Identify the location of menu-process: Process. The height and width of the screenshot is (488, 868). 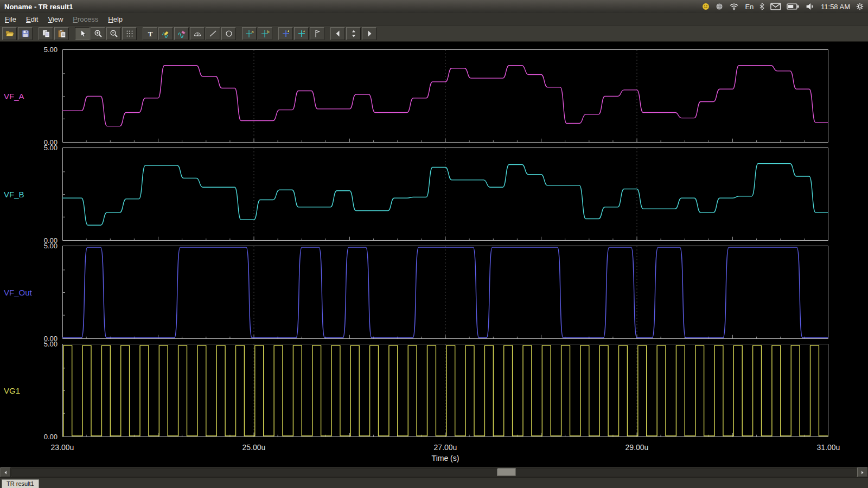
(86, 20).